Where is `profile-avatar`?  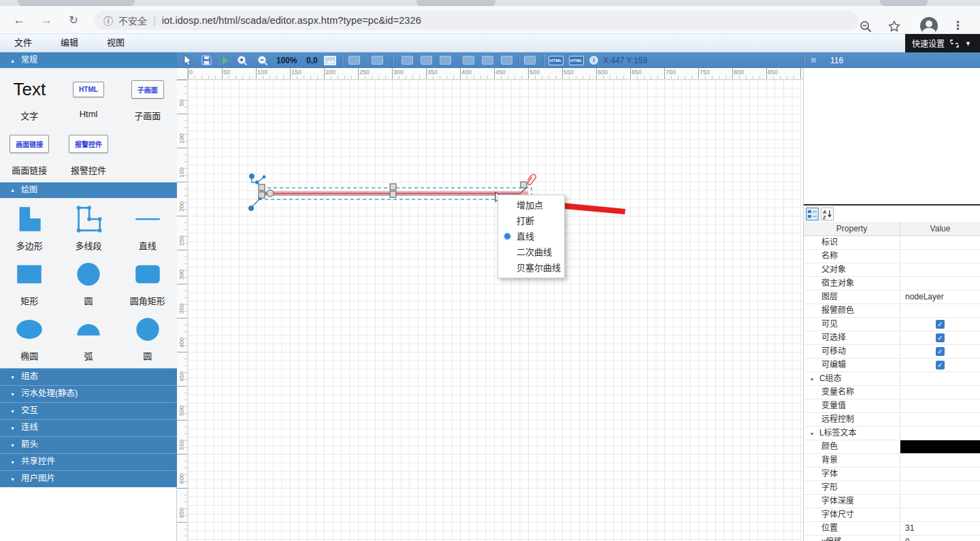
profile-avatar is located at coordinates (929, 26).